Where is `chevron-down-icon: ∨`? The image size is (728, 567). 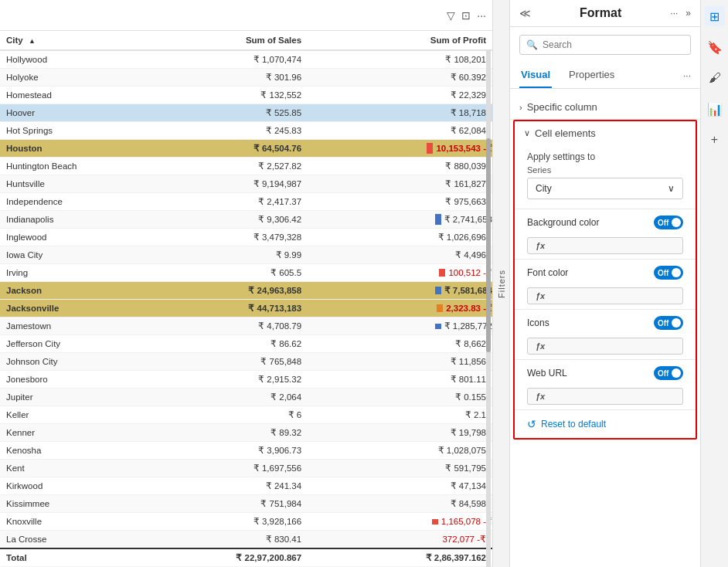 chevron-down-icon: ∨ is located at coordinates (671, 188).